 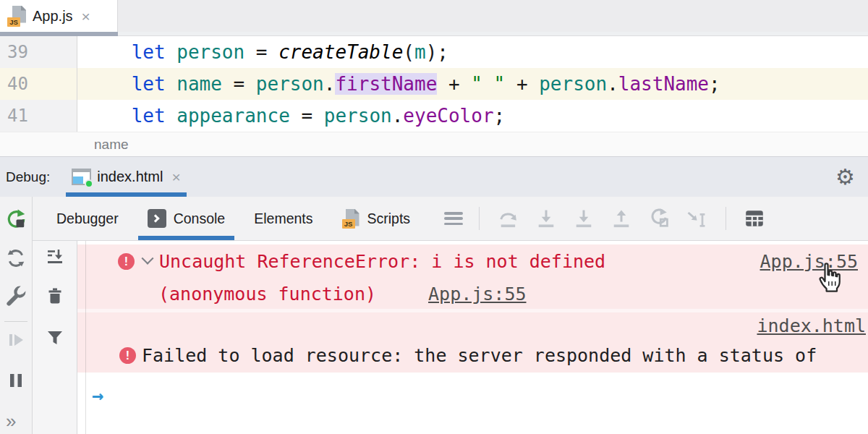 I want to click on editor-tab-appjs: JS App.js ×, so click(x=59, y=16).